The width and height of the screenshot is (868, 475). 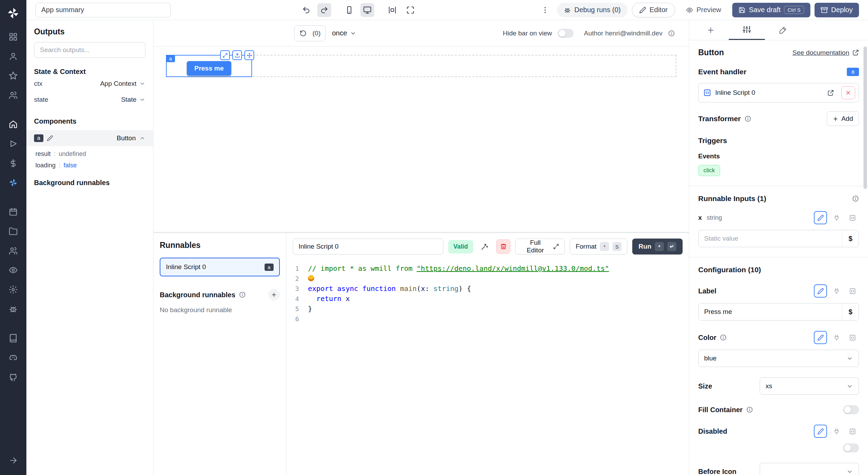 I want to click on nav-home-icon, so click(x=13, y=124).